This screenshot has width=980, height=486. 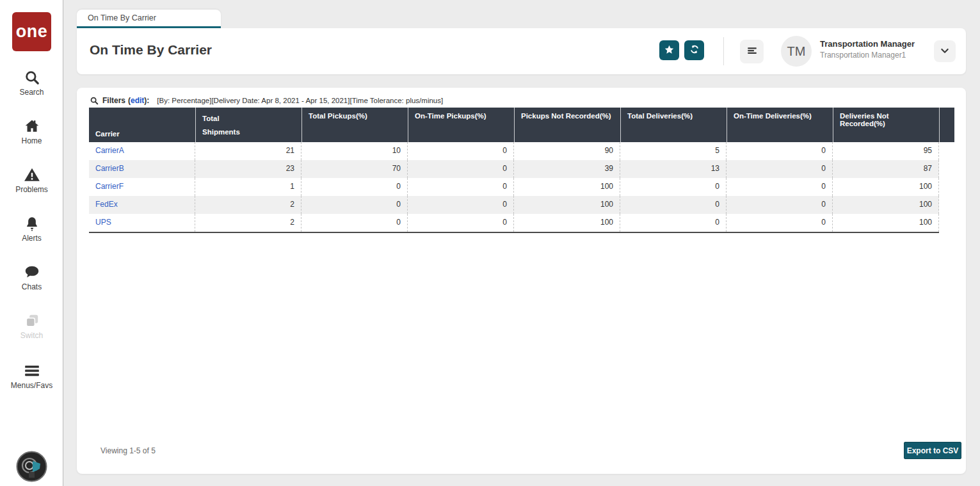 What do you see at coordinates (32, 243) in the screenshot?
I see `sidebar: one Search Home Problems Alerts Chats` at bounding box center [32, 243].